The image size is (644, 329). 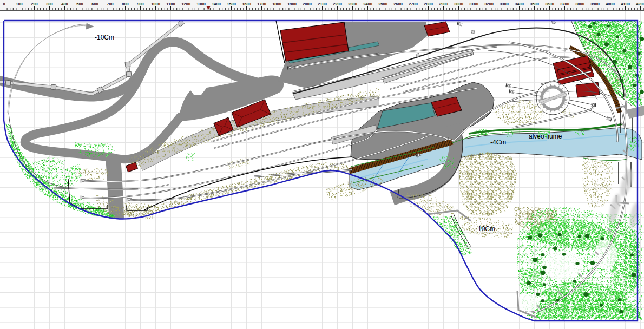 I want to click on svg-text: 3400, so click(x=520, y=4).